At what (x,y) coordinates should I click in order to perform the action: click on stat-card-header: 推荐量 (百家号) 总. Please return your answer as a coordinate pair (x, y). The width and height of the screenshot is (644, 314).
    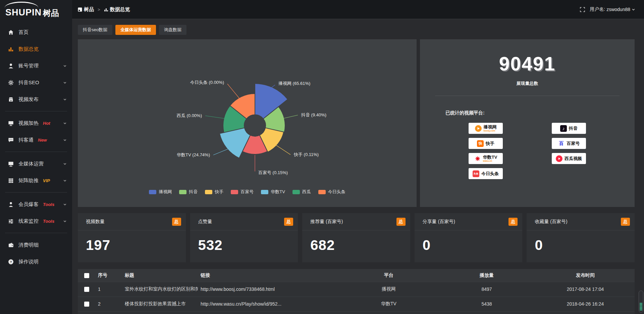
    Looking at the image, I should click on (356, 222).